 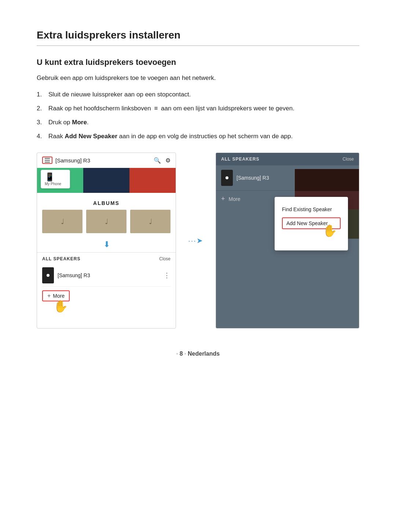 What do you see at coordinates (43, 136) in the screenshot?
I see `step-num-4: 4.` at bounding box center [43, 136].